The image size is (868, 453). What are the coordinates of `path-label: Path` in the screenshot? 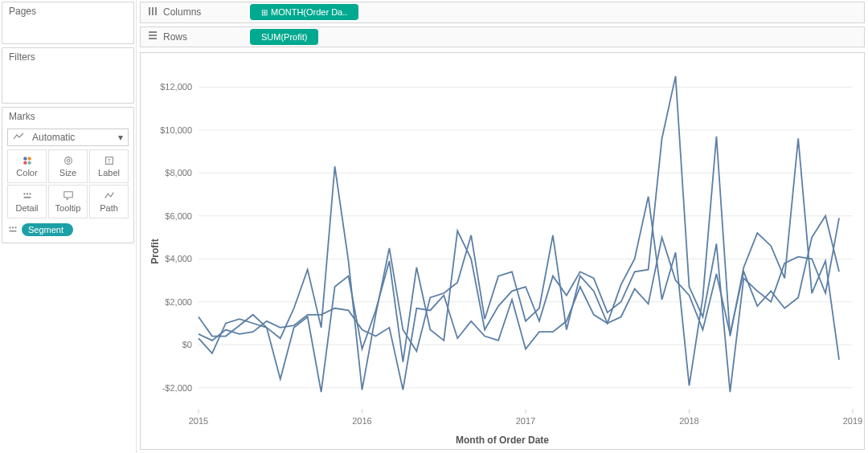 It's located at (109, 208).